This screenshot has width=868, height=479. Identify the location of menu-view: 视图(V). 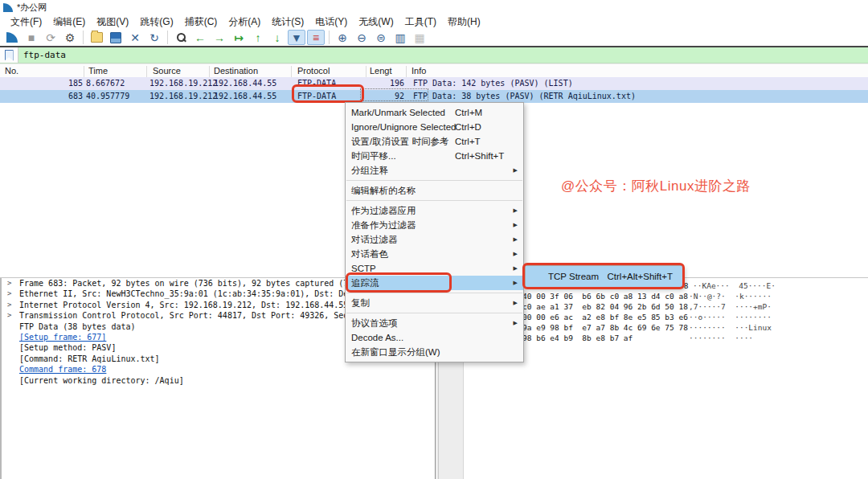
(113, 23).